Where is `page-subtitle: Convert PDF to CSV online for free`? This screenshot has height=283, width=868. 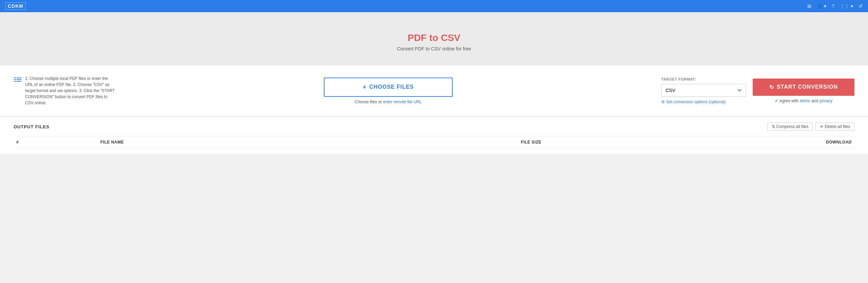 page-subtitle: Convert PDF to CSV online for free is located at coordinates (434, 49).